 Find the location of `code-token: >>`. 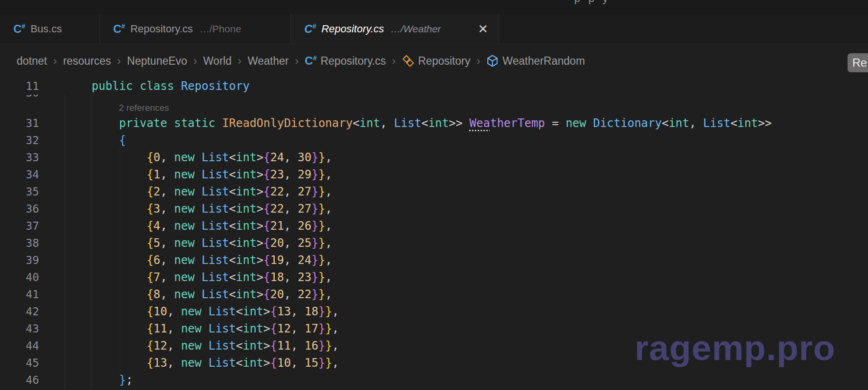

code-token: >> is located at coordinates (459, 123).